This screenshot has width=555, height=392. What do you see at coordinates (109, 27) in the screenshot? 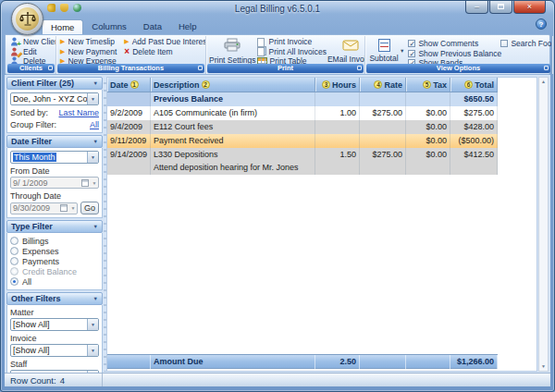
I see `tab-columns: Columns` at bounding box center [109, 27].